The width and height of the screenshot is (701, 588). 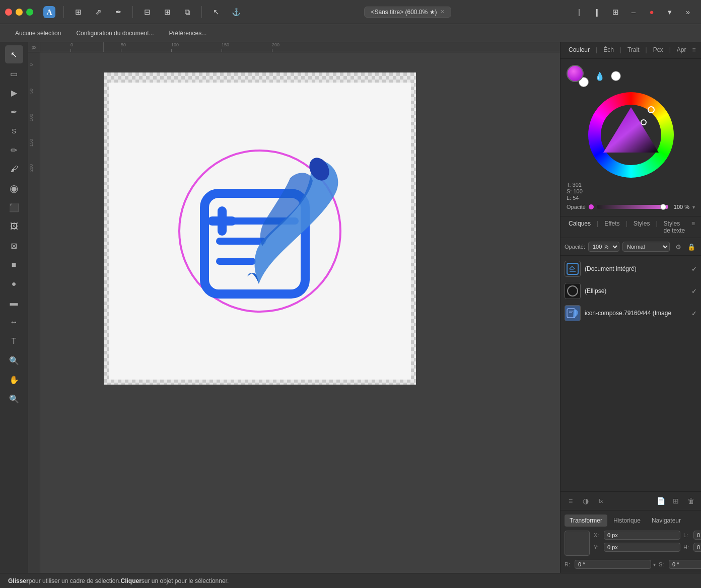 I want to click on transform-y-input, so click(x=642, y=547).